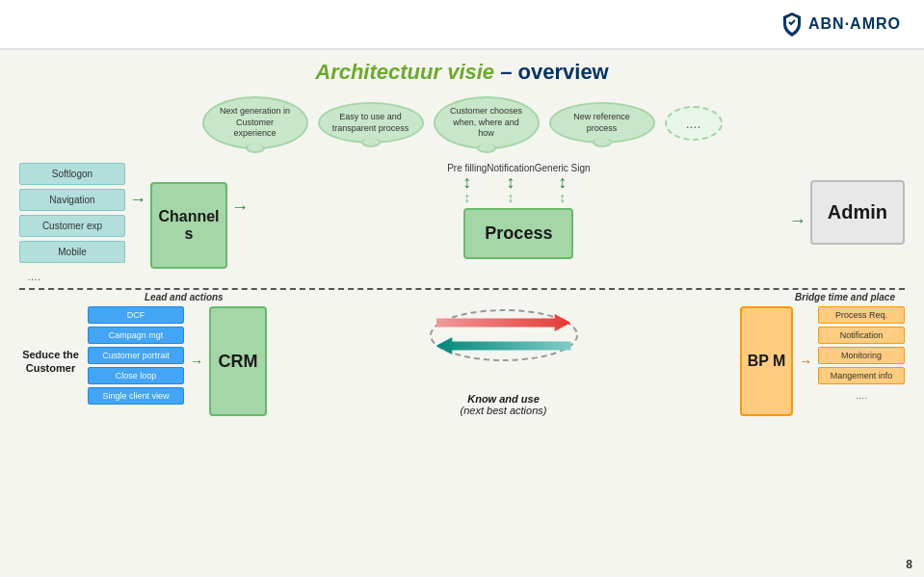 The image size is (924, 577). What do you see at coordinates (805, 361) in the screenshot?
I see `right-arrow-bpm-icon: →` at bounding box center [805, 361].